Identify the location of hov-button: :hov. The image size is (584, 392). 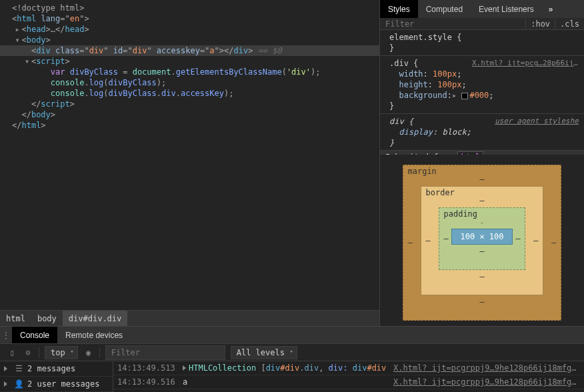
(540, 24).